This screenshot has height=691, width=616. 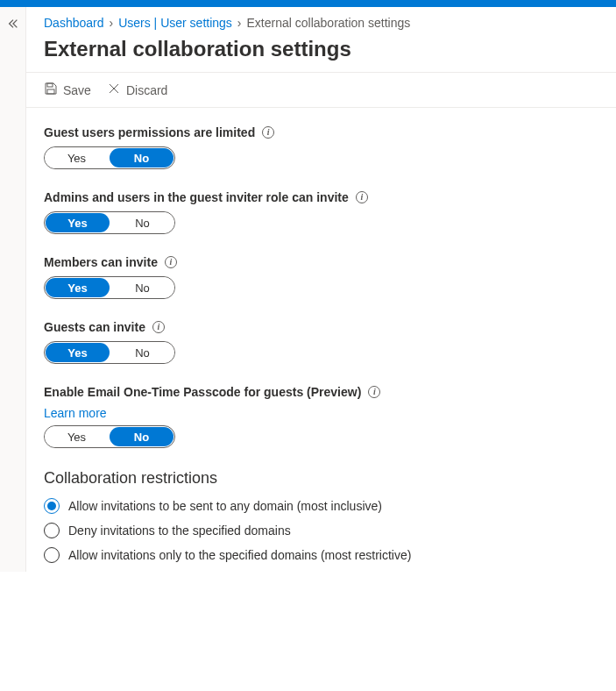 I want to click on radio-allow-specified: Allow invitations only to the specified …, so click(x=321, y=555).